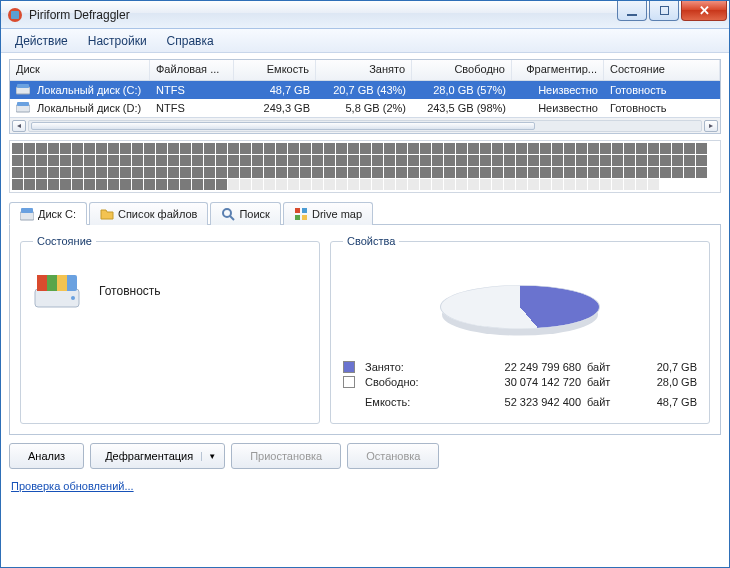 This screenshot has width=730, height=568. What do you see at coordinates (72, 486) in the screenshot?
I see `check-updates-link: Проверка обновлений...` at bounding box center [72, 486].